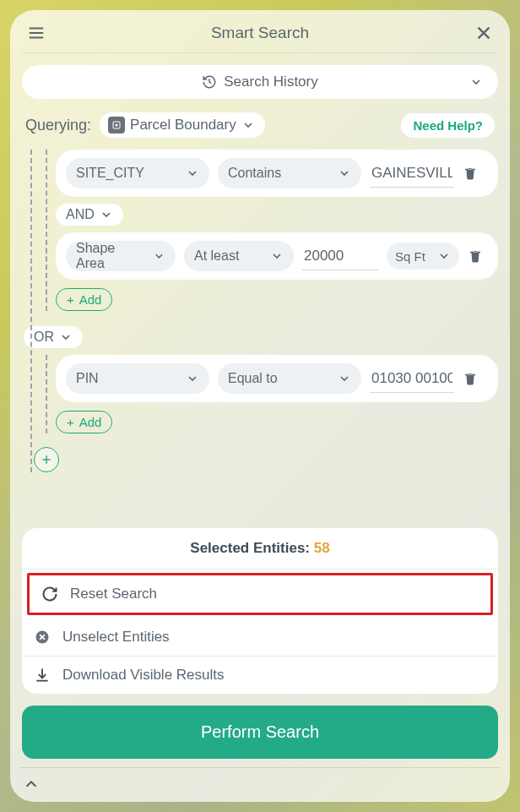 This screenshot has height=812, width=520. I want to click on logic-operator-select: OR, so click(53, 337).